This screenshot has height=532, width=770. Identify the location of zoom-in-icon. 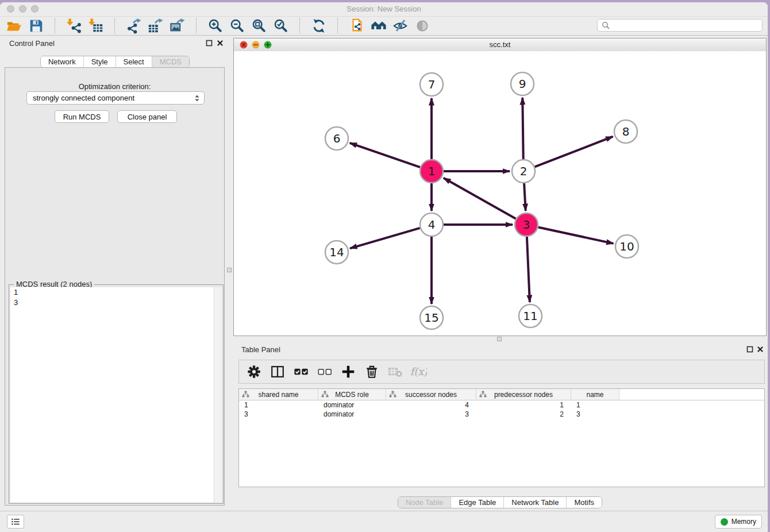
(215, 26).